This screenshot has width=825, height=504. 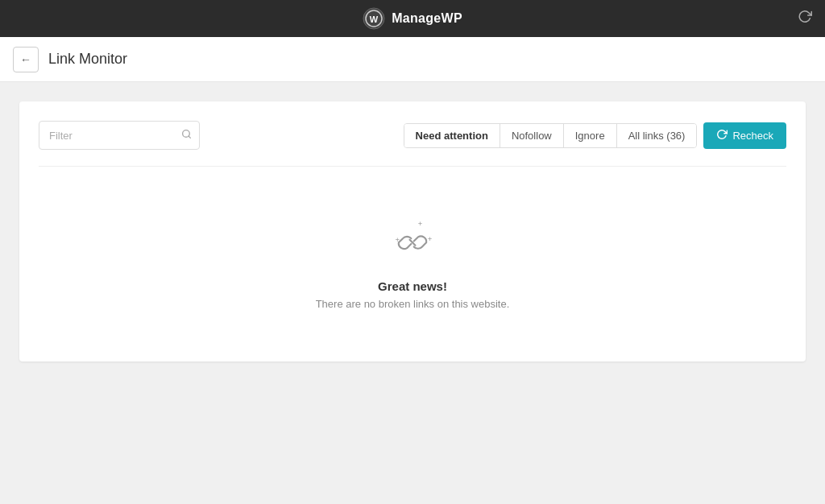 What do you see at coordinates (119, 135) in the screenshot?
I see `filter-input` at bounding box center [119, 135].